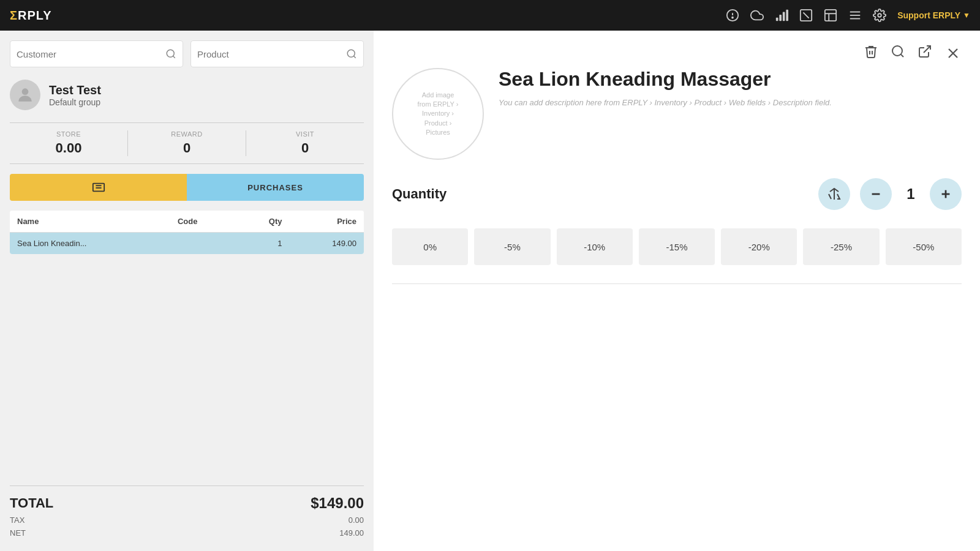 Image resolution: width=980 pixels, height=551 pixels. What do you see at coordinates (490, 15) in the screenshot?
I see `topnav: ΣRPLY Support ERPLY` at bounding box center [490, 15].